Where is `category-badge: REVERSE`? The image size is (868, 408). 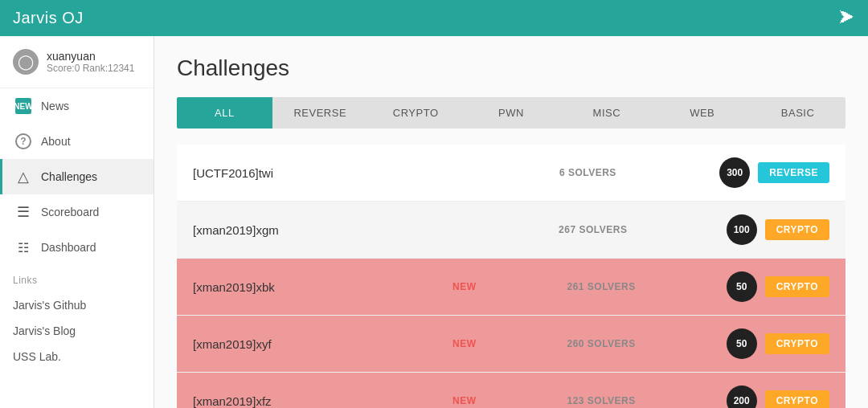 category-badge: REVERSE is located at coordinates (794, 173).